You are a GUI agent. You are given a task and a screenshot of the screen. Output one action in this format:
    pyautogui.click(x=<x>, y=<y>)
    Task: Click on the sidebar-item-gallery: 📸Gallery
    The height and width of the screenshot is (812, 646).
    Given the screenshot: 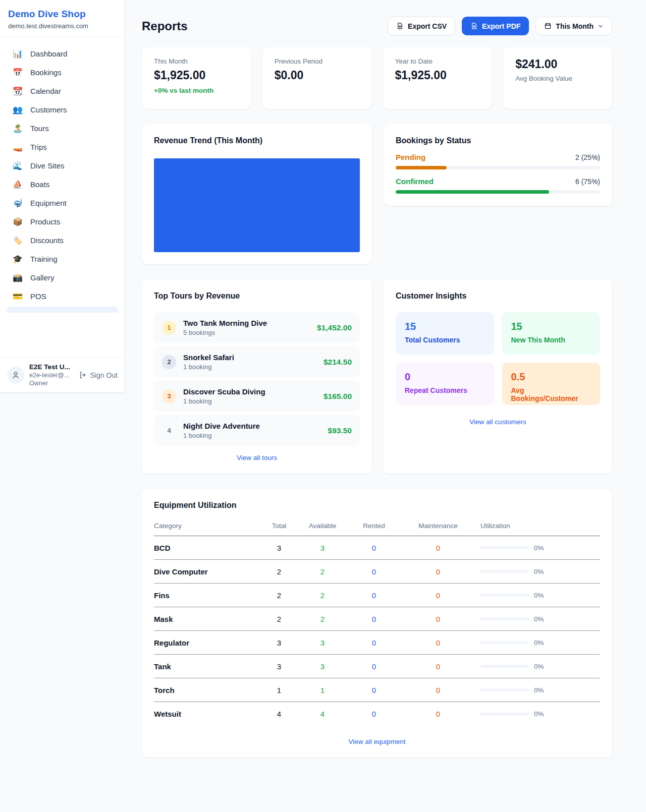 What is the action you would take?
    pyautogui.click(x=63, y=277)
    